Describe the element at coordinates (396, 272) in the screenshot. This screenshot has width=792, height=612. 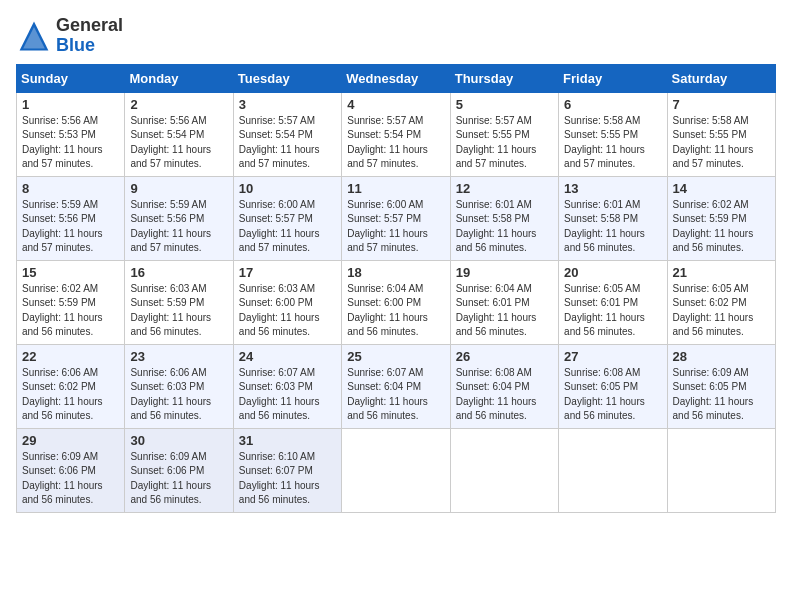
I see `day-number: 18` at that location.